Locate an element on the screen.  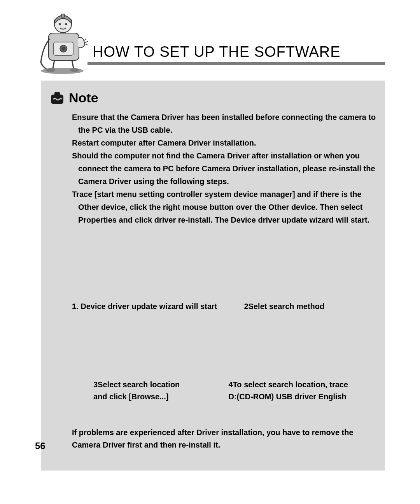
note-paragraph: Ensure that the Camera Driver has been i… is located at coordinates (226, 124).